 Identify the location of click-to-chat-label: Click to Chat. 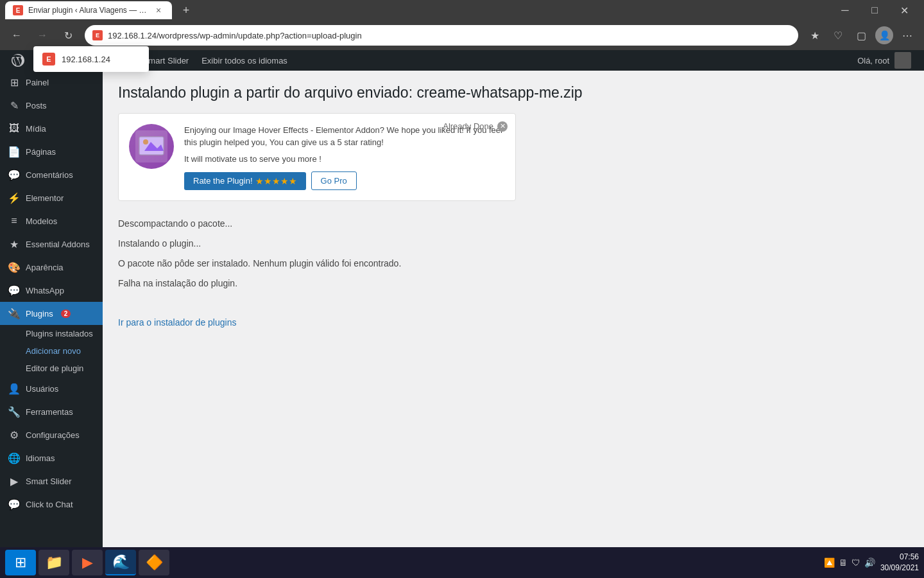
(49, 505).